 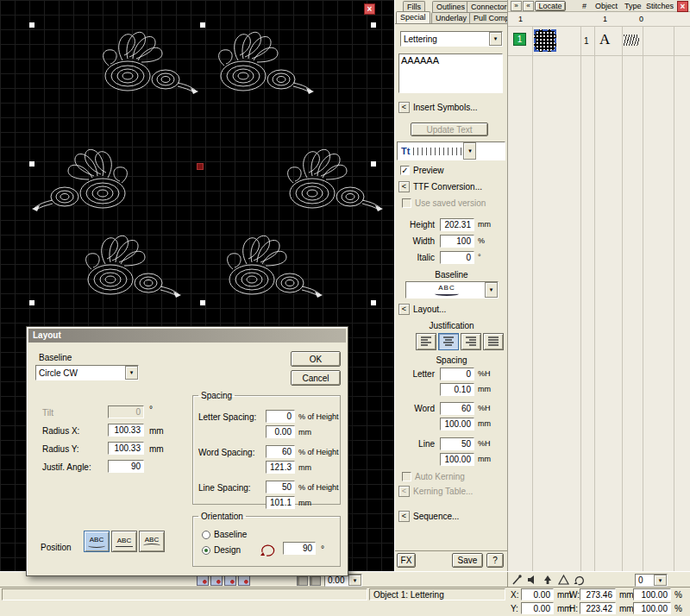 What do you see at coordinates (224, 535) in the screenshot?
I see `orientation-baseline-radio: Baseline` at bounding box center [224, 535].